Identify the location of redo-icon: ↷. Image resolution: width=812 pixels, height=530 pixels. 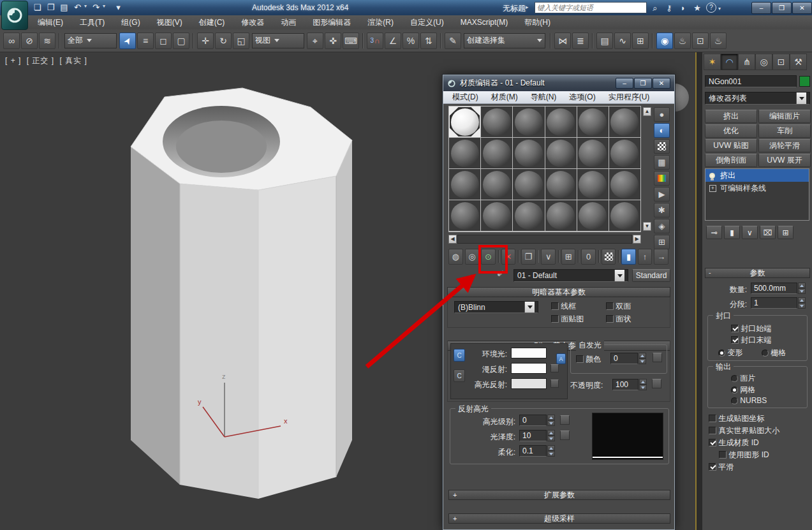
(96, 8).